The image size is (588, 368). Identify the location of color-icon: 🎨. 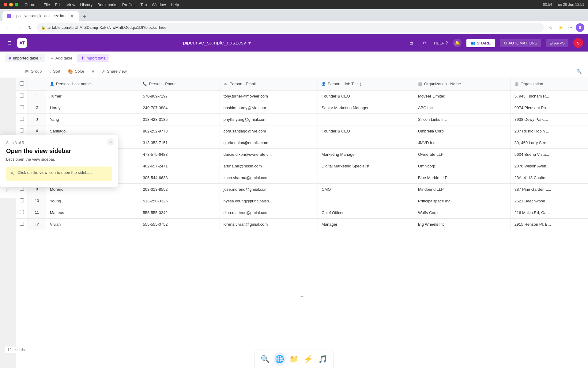
(70, 71).